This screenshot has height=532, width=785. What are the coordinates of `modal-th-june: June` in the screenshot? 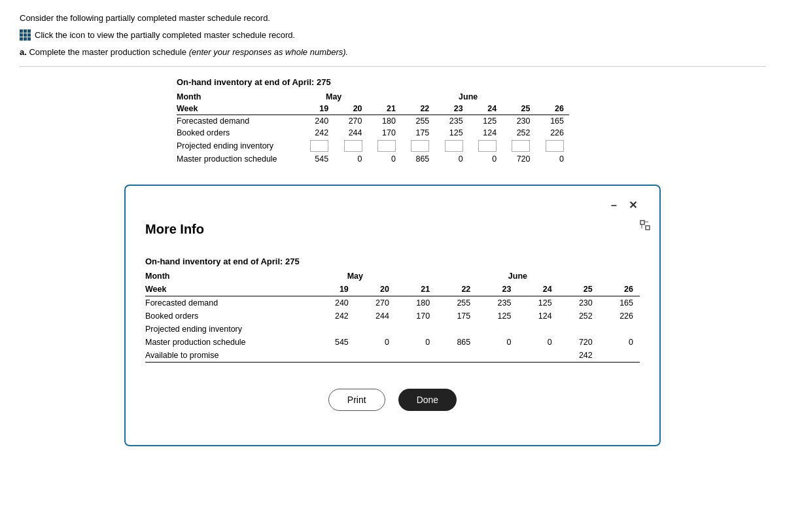 It's located at (517, 276).